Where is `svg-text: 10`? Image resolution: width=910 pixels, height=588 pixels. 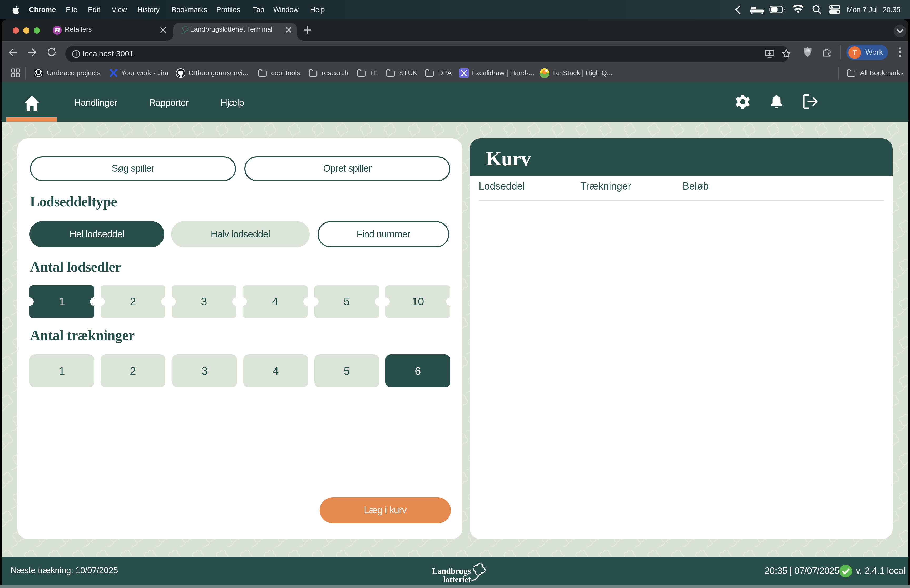 svg-text: 10 is located at coordinates (418, 302).